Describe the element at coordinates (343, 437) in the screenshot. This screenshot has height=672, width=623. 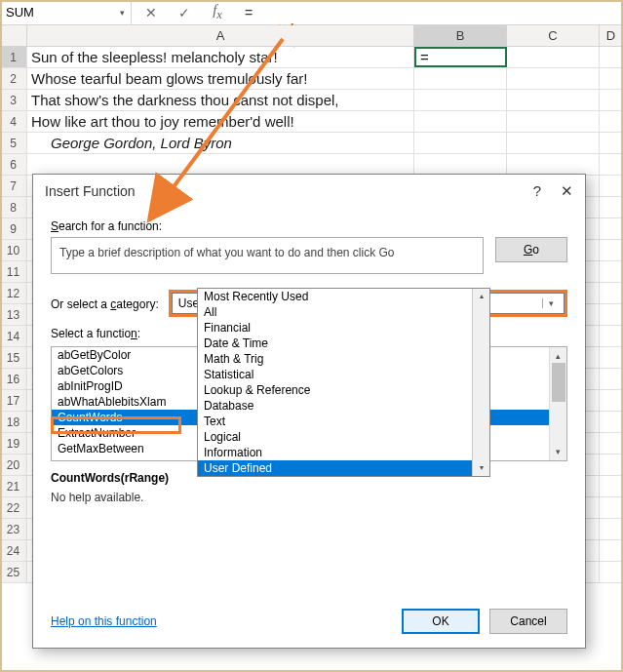
I see `category-option: Logical` at that location.